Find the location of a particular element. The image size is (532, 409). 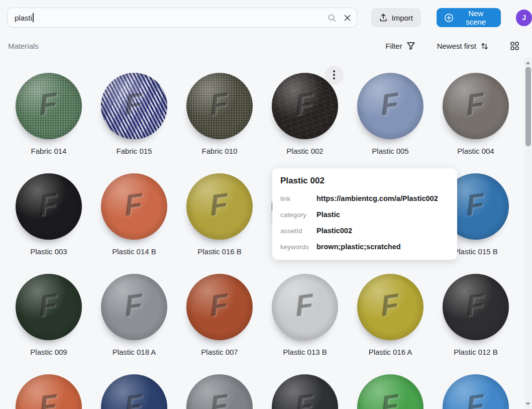

material-sphere-fabric-015: F is located at coordinates (134, 106).